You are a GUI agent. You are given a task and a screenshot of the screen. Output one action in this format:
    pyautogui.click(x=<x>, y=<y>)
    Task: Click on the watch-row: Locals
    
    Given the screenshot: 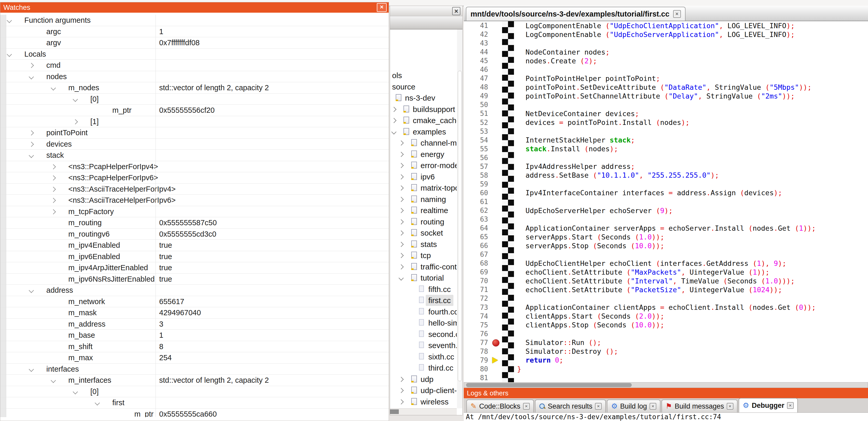 What is the action you would take?
    pyautogui.click(x=195, y=54)
    